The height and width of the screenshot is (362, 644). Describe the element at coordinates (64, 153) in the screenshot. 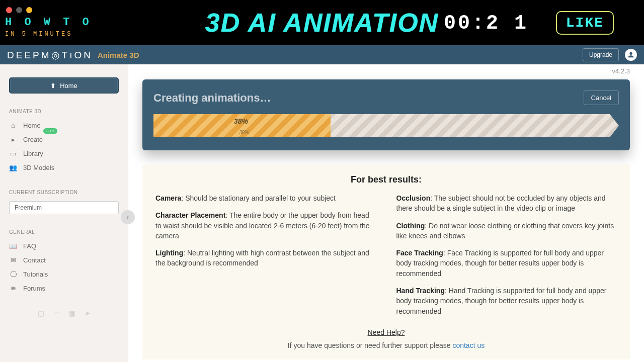

I see `sidebar-item-library: ▭ Library` at that location.